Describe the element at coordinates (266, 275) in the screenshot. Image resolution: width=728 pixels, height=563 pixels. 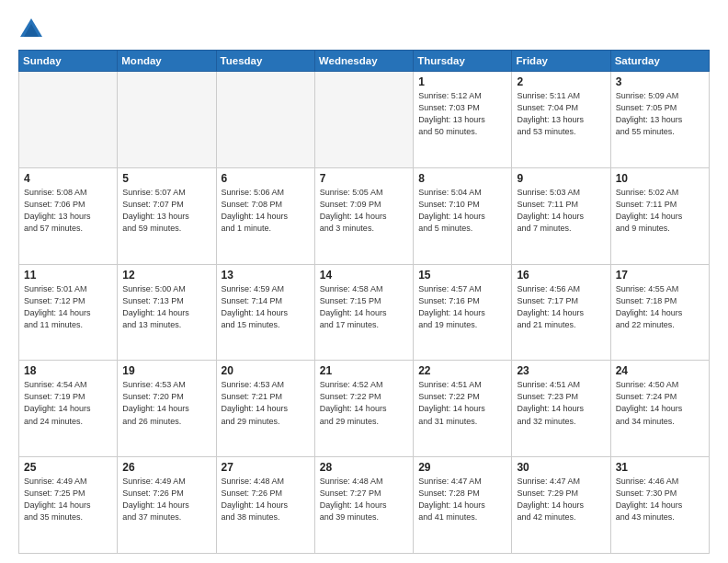
I see `day-number: 13` at that location.